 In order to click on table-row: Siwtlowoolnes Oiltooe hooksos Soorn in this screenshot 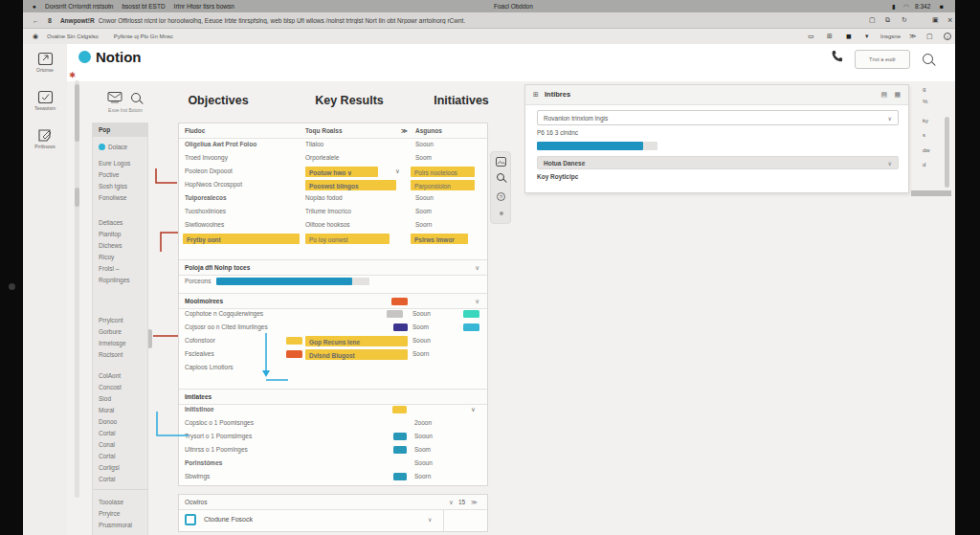, I will do `click(333, 225)`.